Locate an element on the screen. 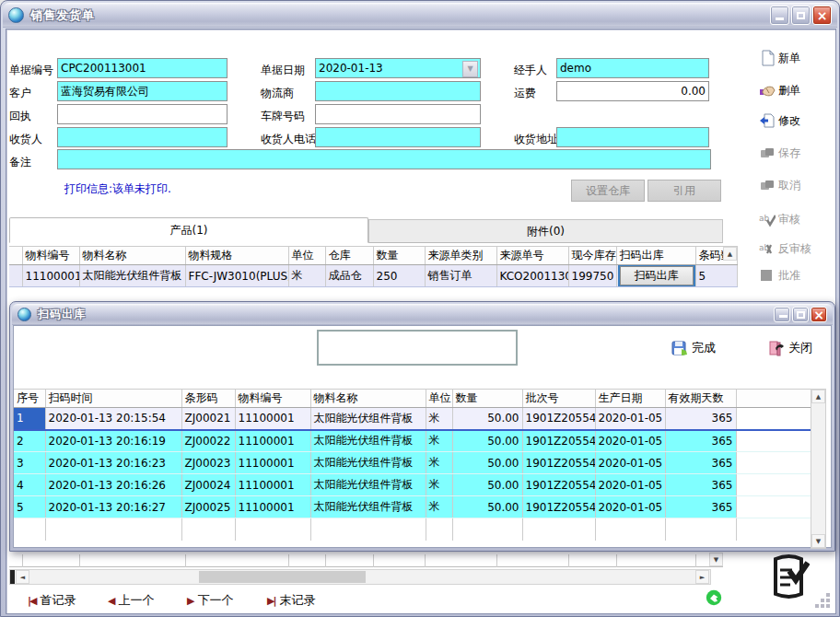 The width and height of the screenshot is (840, 617). nav-prev-button: ◀ 上一个 is located at coordinates (131, 600).